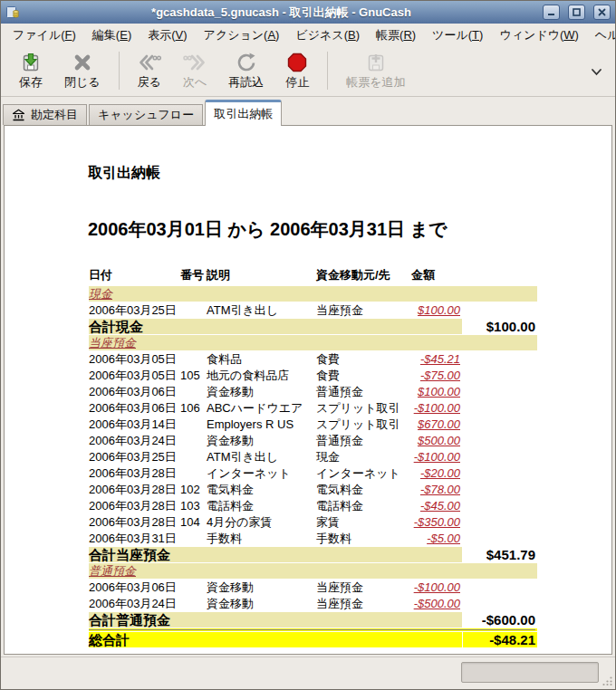 This screenshot has height=690, width=616. I want to click on total-label: 合計現金, so click(275, 326).